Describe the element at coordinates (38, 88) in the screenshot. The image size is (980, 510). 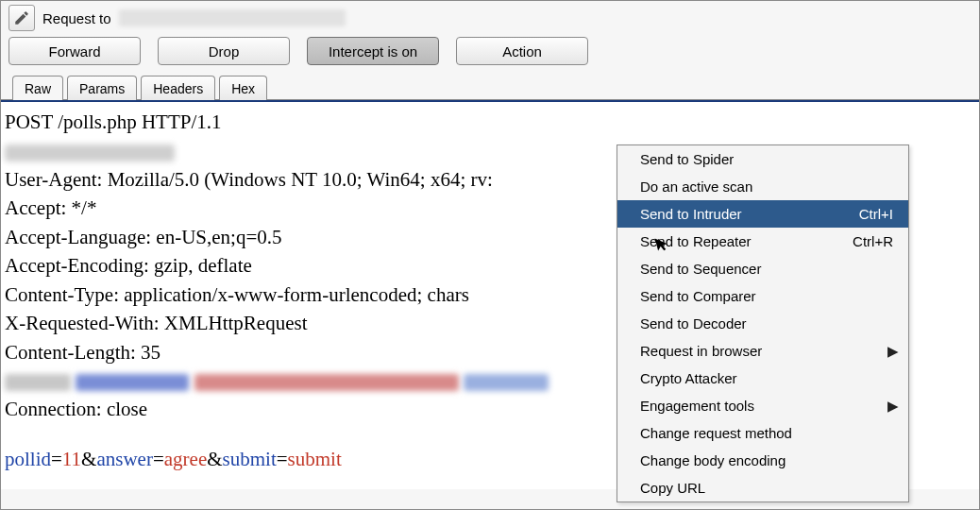
I see `tab-raw: Raw` at that location.